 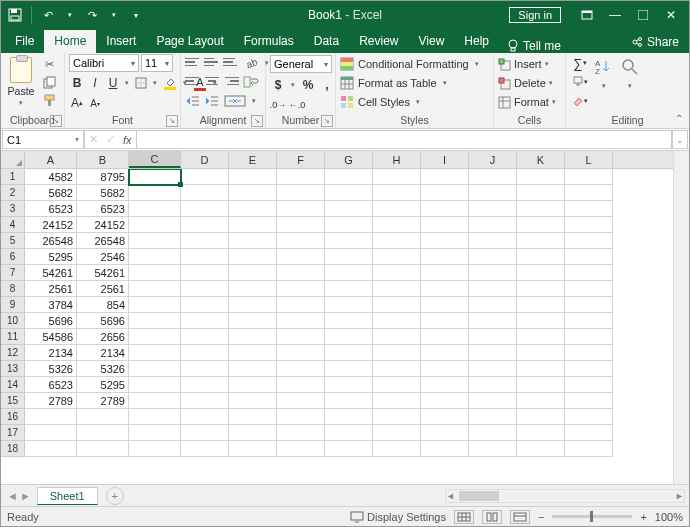 I want to click on zoom-out-button: −, so click(x=541, y=517).